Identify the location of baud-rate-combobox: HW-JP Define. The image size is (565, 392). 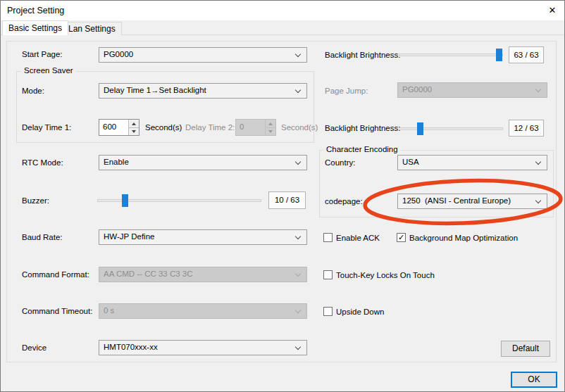
(203, 237).